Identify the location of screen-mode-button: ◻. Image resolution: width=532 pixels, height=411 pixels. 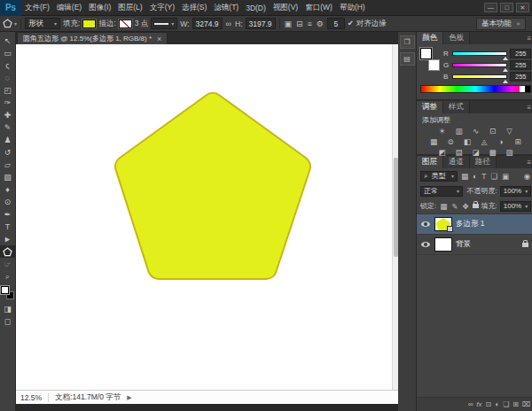
(7, 322).